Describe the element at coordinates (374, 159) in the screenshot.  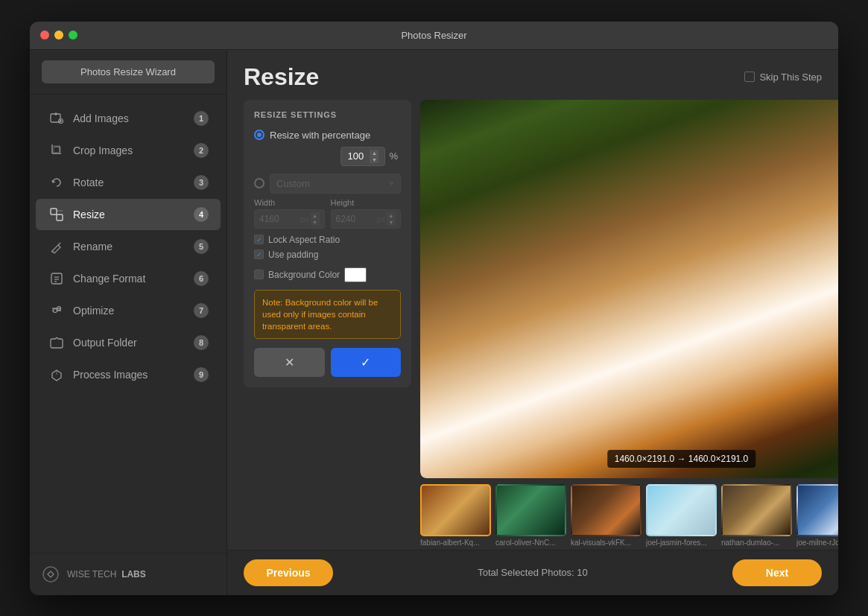
I see `percentage-decrement: ▼` at that location.